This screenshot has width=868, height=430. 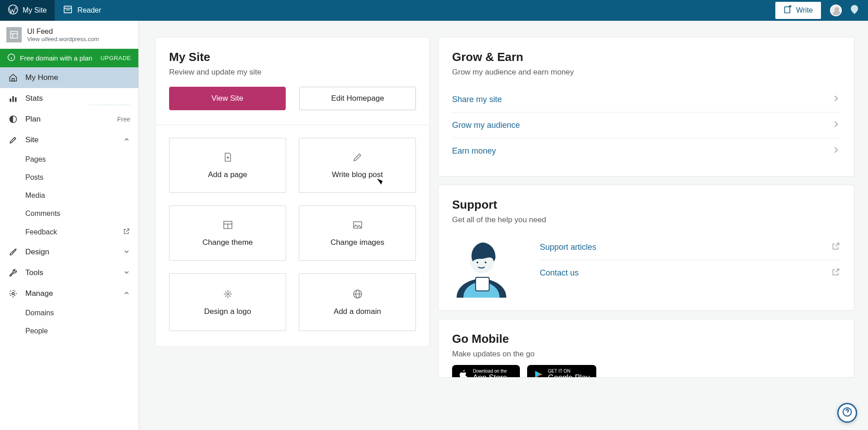 I want to click on sidebar-sub-label: Media, so click(x=35, y=196).